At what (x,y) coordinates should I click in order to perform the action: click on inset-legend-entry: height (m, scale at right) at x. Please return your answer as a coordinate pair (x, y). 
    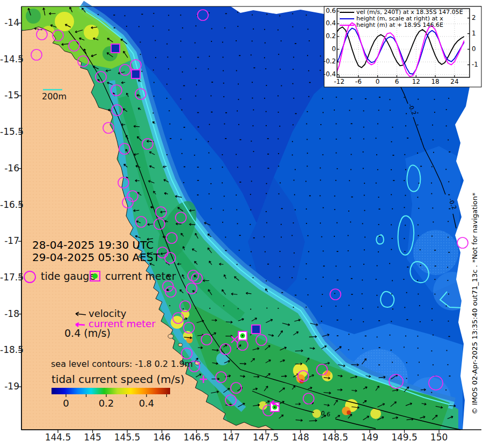
    Looking at the image, I should click on (400, 19).